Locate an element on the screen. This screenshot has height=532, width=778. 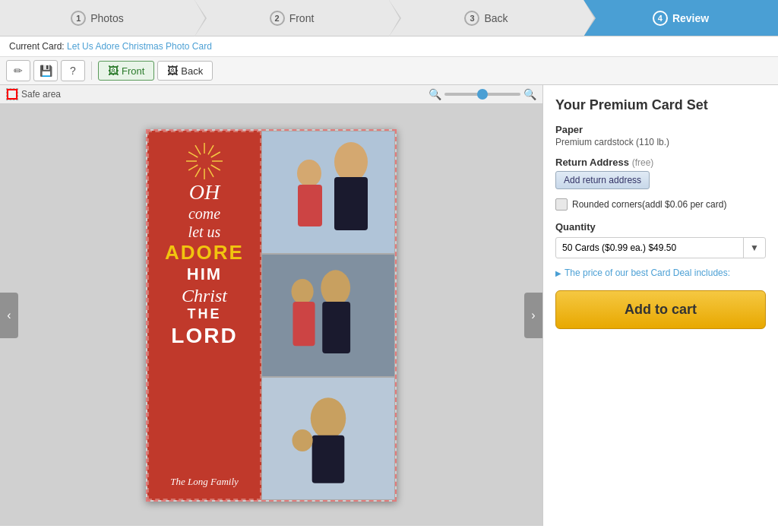
card-text-lord: LORD is located at coordinates (204, 336).